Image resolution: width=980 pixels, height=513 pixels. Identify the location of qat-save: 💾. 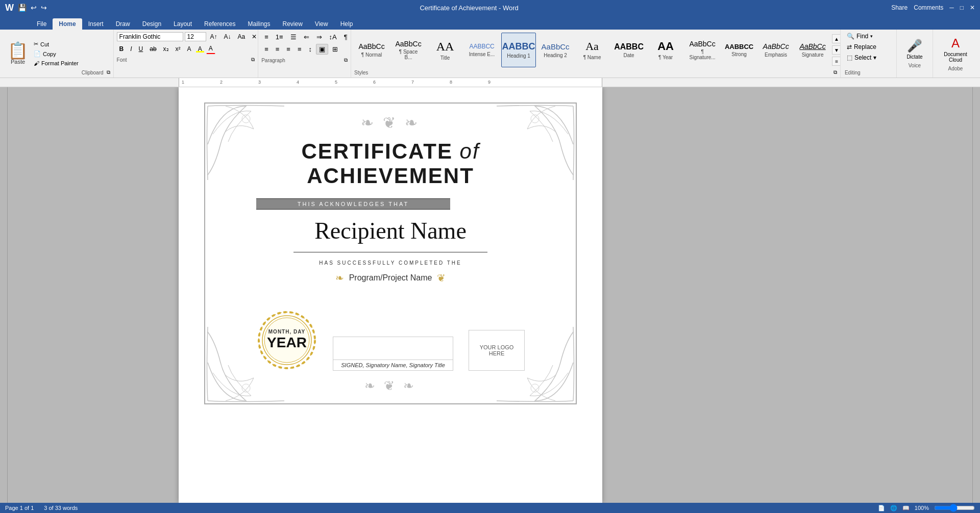
(22, 8).